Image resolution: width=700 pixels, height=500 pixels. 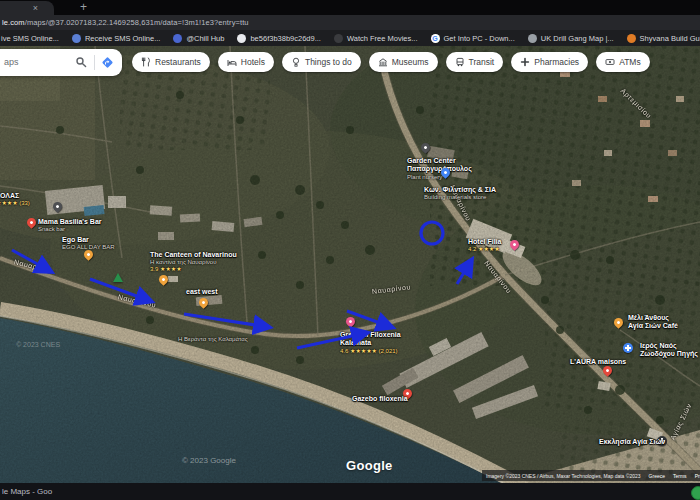 What do you see at coordinates (440, 161) in the screenshot?
I see `poi-label-line: Garden Center` at bounding box center [440, 161].